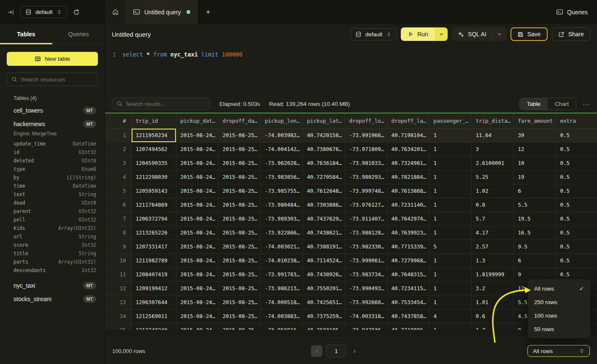  What do you see at coordinates (154, 326) in the screenshot?
I see `cell: 1212743240` at bounding box center [154, 326].